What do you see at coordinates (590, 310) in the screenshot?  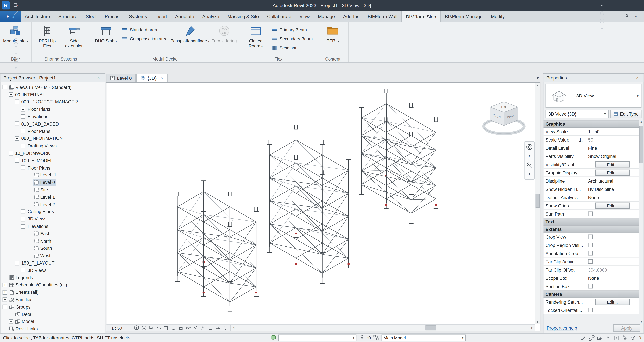 I see `checkbox-locked-orientati` at bounding box center [590, 310].